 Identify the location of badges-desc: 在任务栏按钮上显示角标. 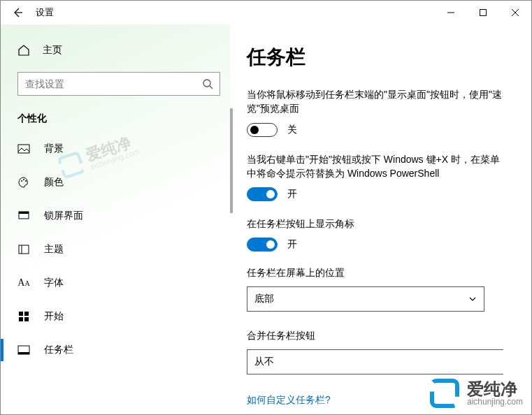
(375, 224).